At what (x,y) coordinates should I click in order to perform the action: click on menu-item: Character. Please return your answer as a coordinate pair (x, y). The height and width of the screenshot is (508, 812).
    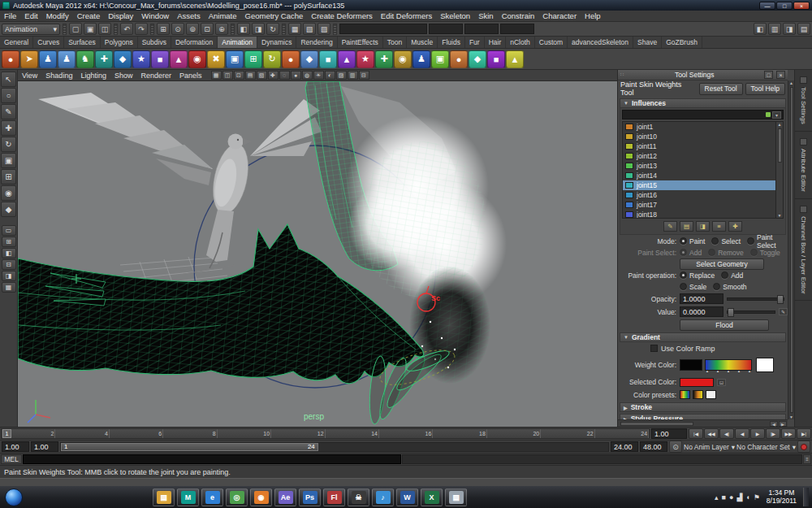
    Looking at the image, I should click on (559, 16).